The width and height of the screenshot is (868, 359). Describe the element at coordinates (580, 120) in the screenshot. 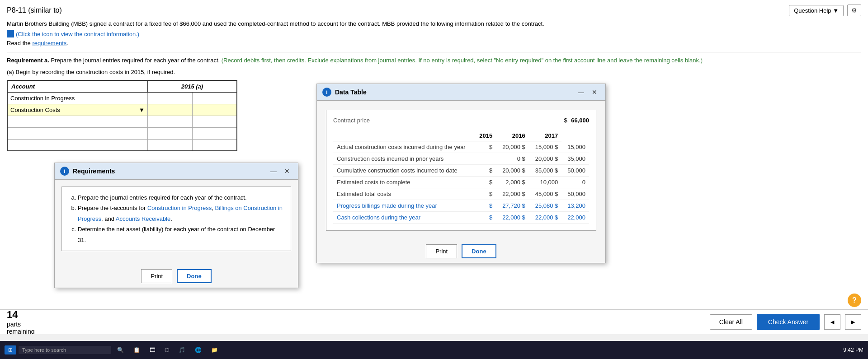

I see `contract-price-value: 66,000` at that location.